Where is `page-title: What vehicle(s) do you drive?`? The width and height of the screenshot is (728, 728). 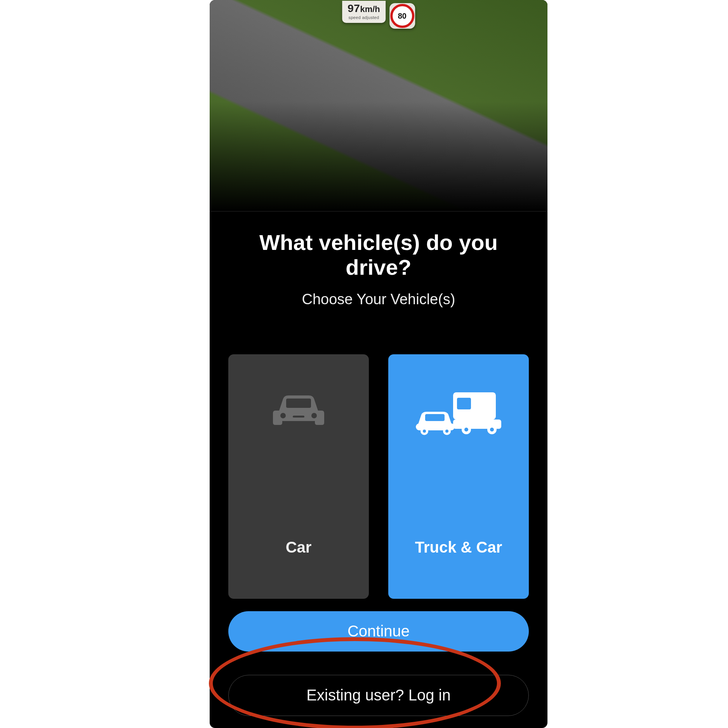
page-title: What vehicle(s) do you drive? is located at coordinates (379, 255).